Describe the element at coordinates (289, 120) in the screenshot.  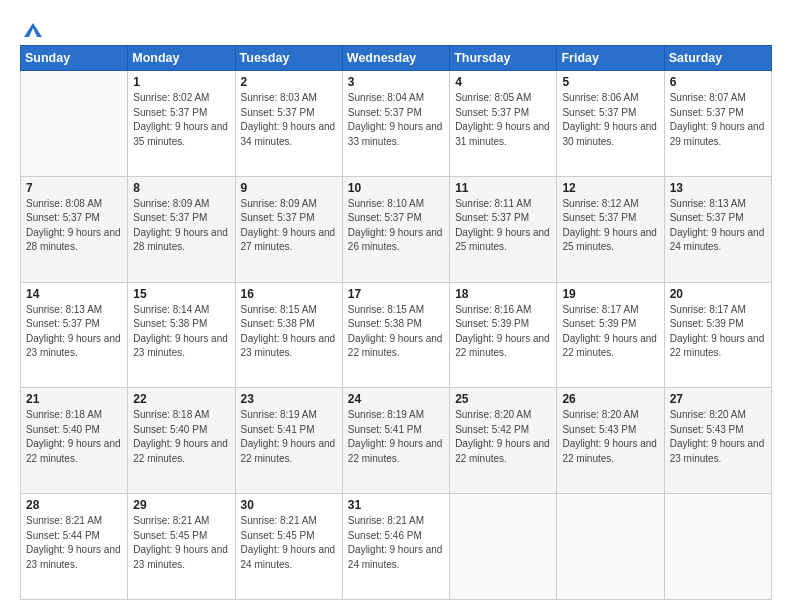
I see `day-info: Sunrise: 8:03 AMSunset: 5:37 PMDaylight:…` at that location.